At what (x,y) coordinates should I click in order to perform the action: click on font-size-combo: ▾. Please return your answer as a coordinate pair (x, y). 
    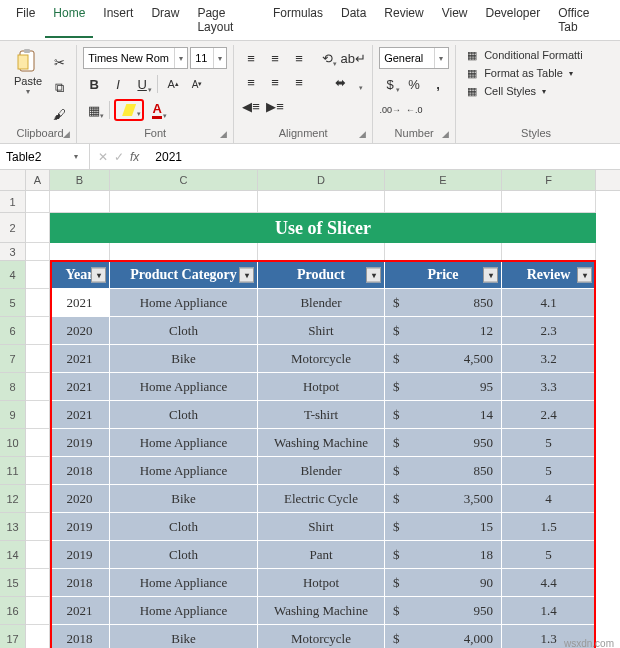
    Looking at the image, I should click on (208, 58).